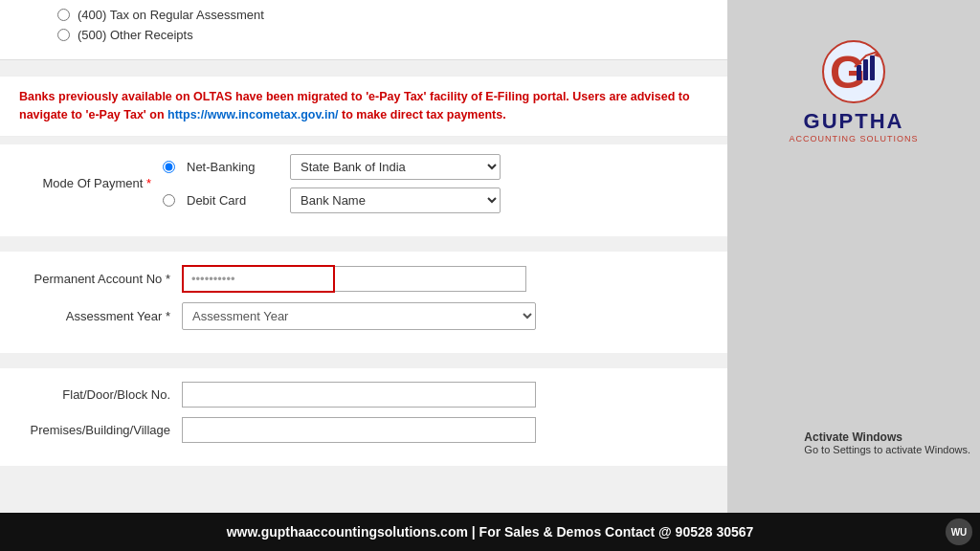 This screenshot has height=551, width=980. Describe the element at coordinates (136, 34) in the screenshot. I see `option-500-label: (500) Other Receipts` at that location.